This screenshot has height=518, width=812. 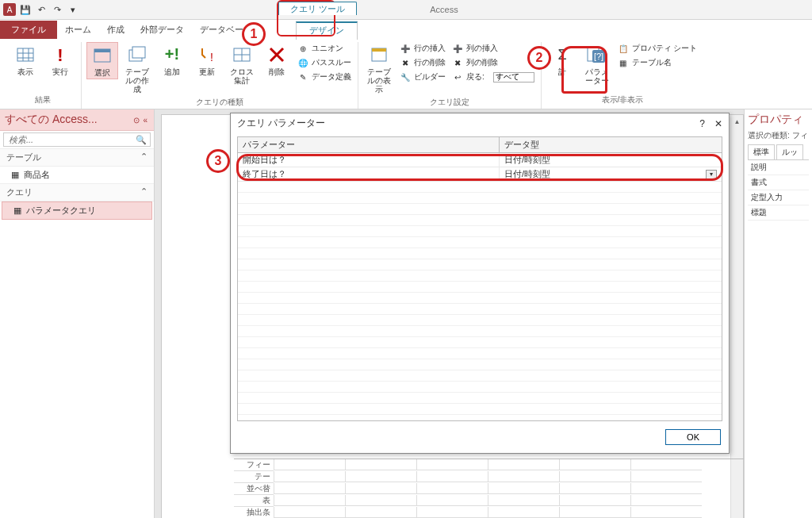 What do you see at coordinates (737, 317) in the screenshot?
I see `vertical-scrollbar: ▲` at bounding box center [737, 317].